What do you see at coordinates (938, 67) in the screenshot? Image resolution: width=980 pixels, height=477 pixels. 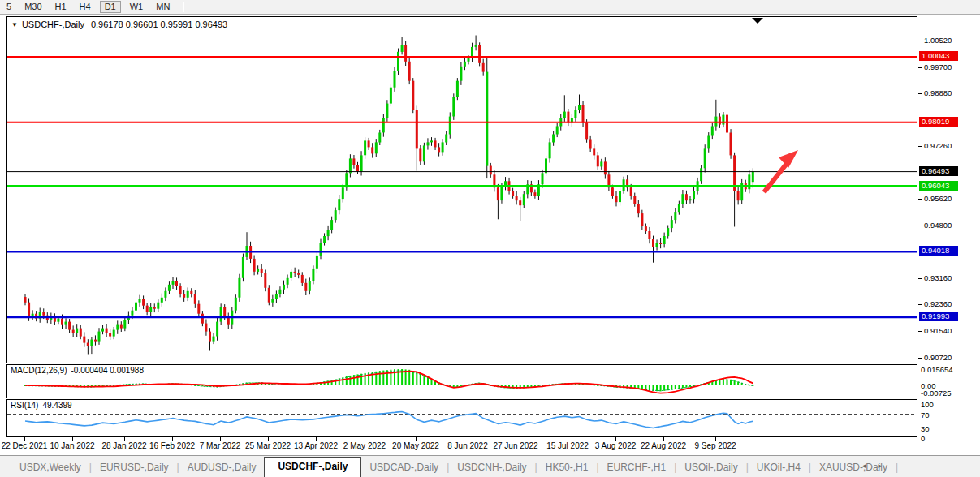 I see `price-tick-label: 0.99700` at bounding box center [938, 67].